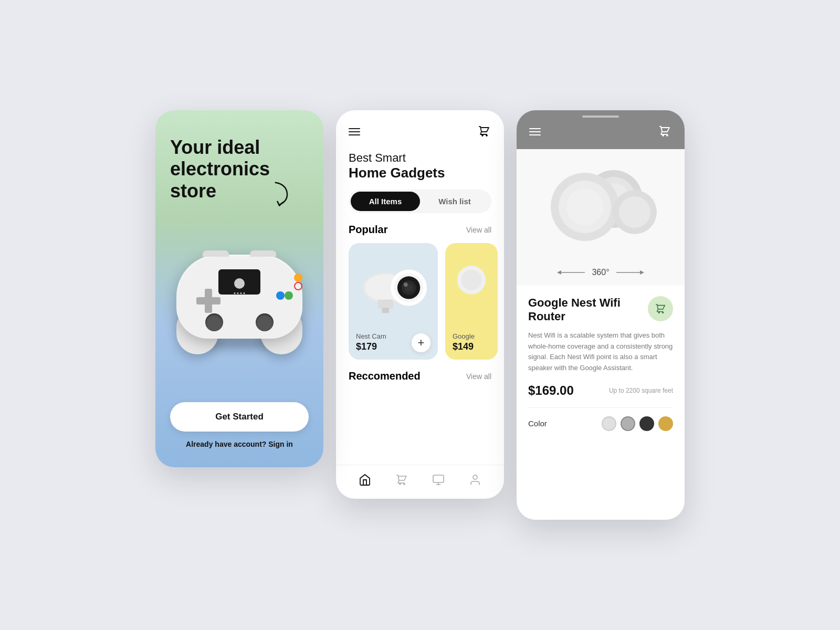 Image resolution: width=840 pixels, height=630 pixels. Describe the element at coordinates (637, 424) in the screenshot. I see `color-options` at that location.